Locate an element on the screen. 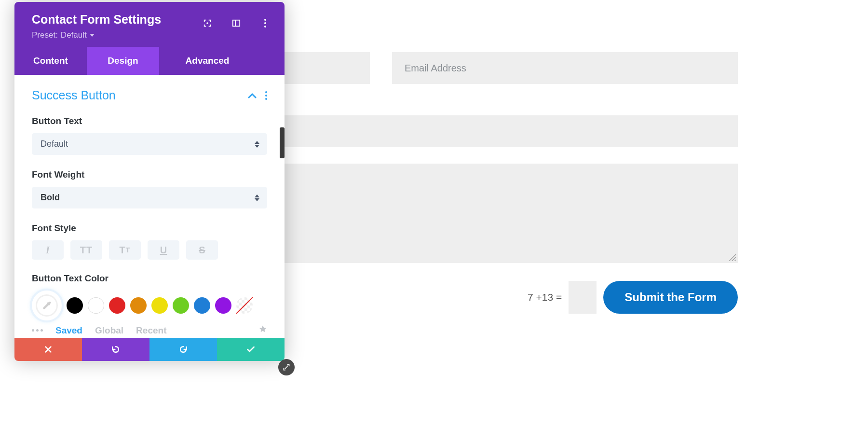 Image resolution: width=868 pixels, height=430 pixels. panel-layout-icon is located at coordinates (236, 23).